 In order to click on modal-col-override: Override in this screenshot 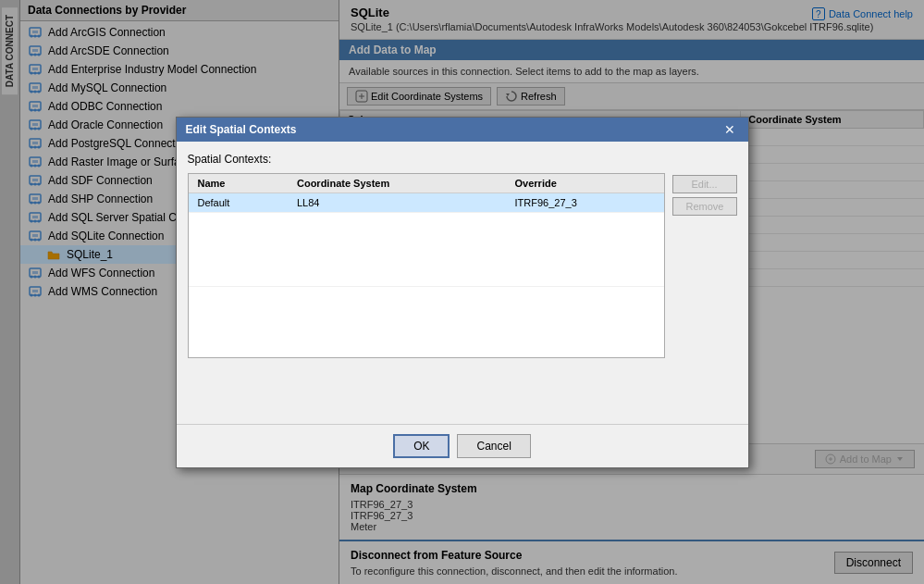, I will do `click(585, 183)`.